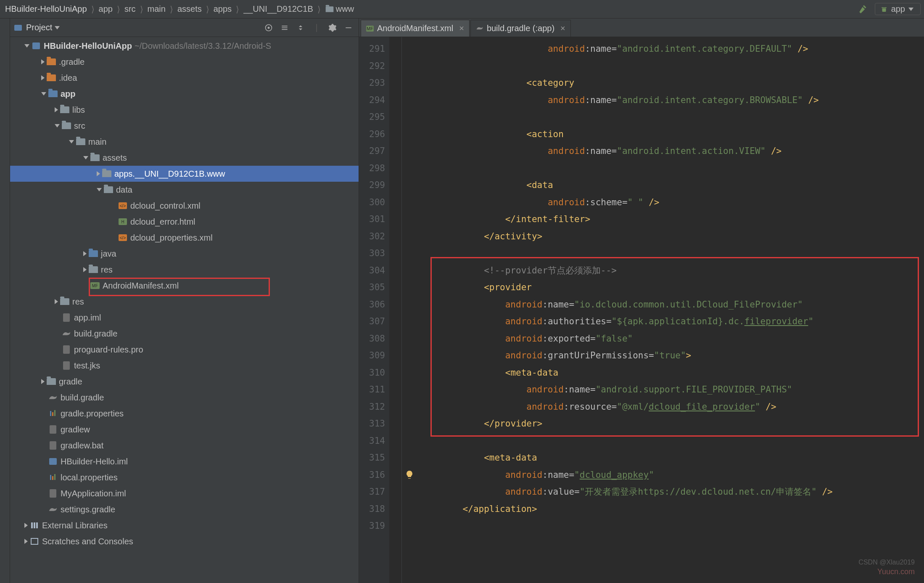  I want to click on code-line: </application>, so click(671, 509).